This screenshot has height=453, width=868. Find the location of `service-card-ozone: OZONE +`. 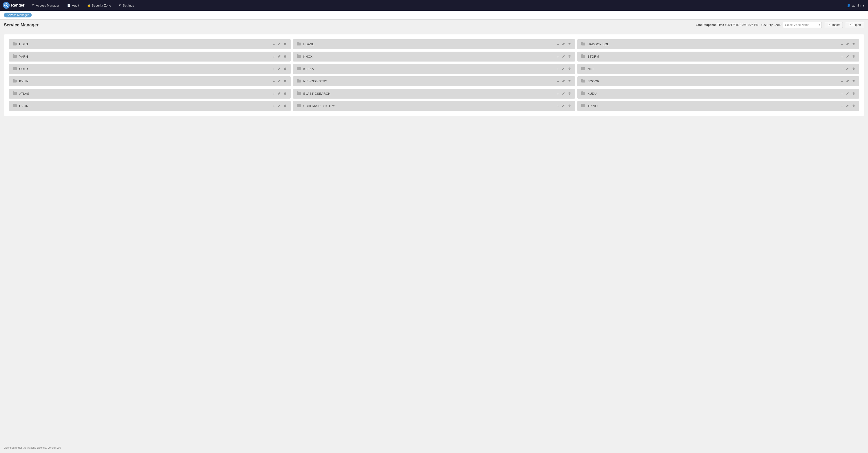

service-card-ozone: OZONE + is located at coordinates (150, 106).